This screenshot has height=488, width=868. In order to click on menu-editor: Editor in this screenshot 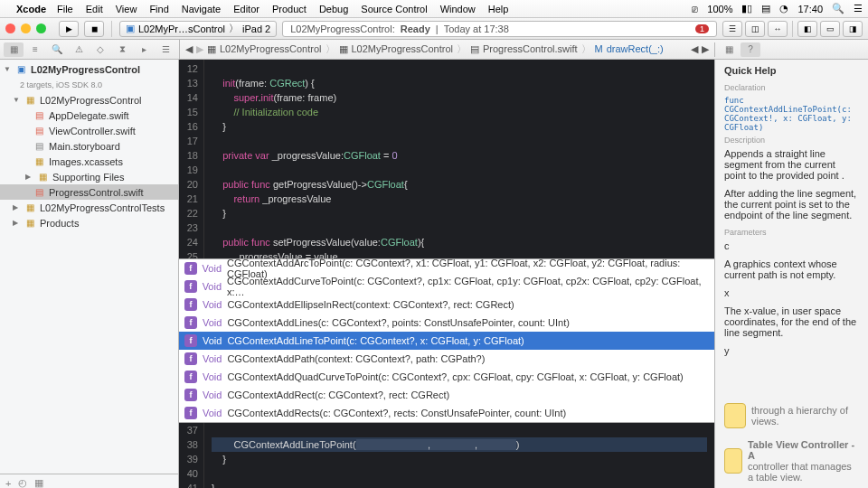, I will do `click(246, 9)`.